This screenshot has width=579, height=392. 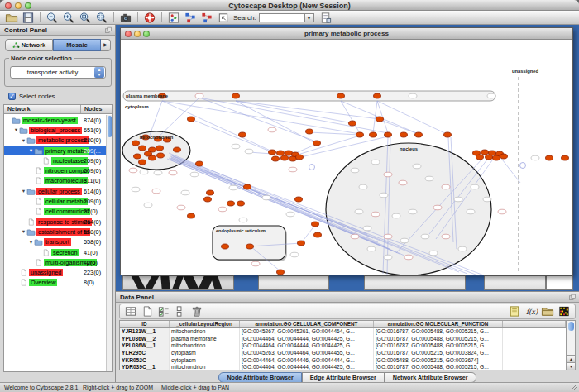 I want to click on network-tree-row: Overview8(0), so click(x=55, y=283).